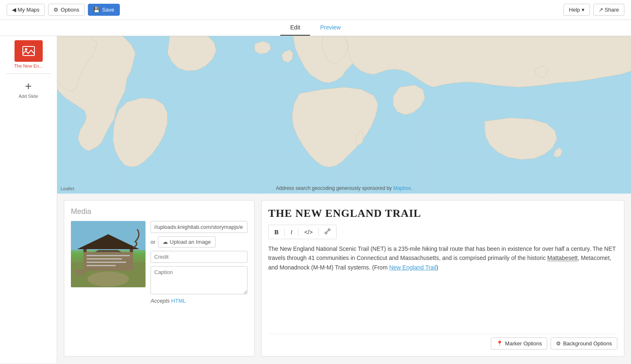  I want to click on marker-options-label: Marker Options, so click(523, 343).